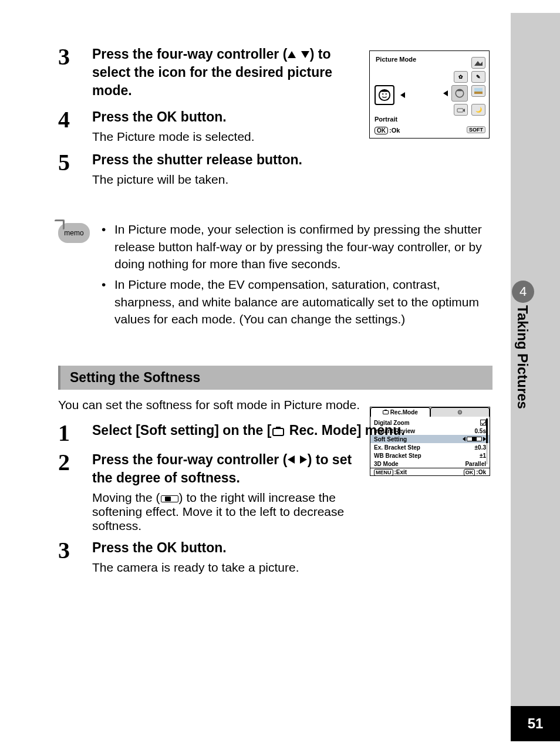 This screenshot has height=753, width=560. I want to click on step-subtext: The picture will be taken., so click(292, 180).